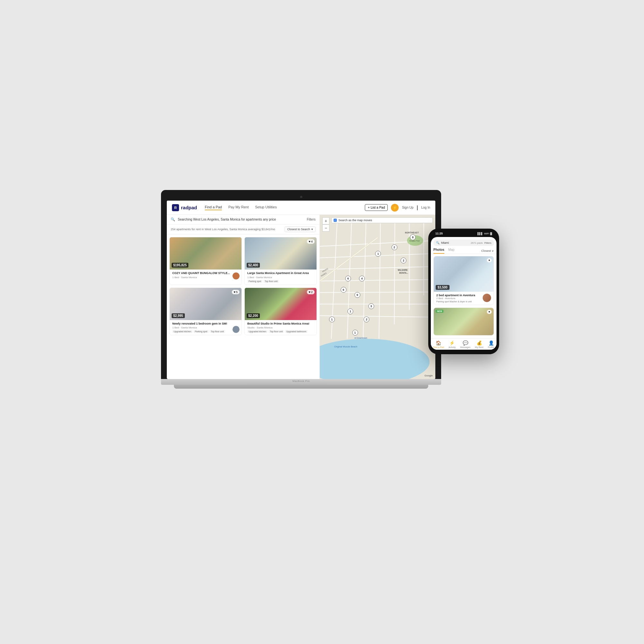 This screenshot has width=644, height=644. What do you see at coordinates (223, 229) in the screenshot?
I see `results-count: 254 apartments for rent in West Los Ange…` at bounding box center [223, 229].